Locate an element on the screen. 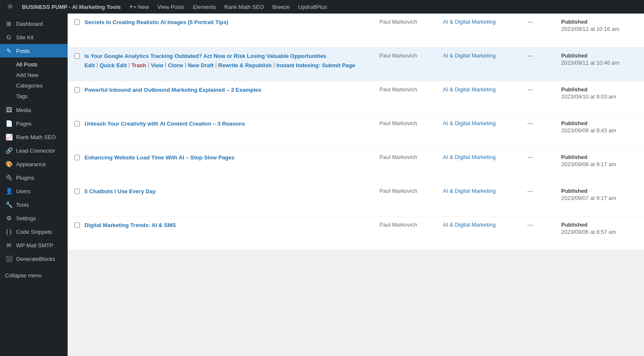  sidebar-item-codesnippets: { } Code Snippets is located at coordinates (34, 232).